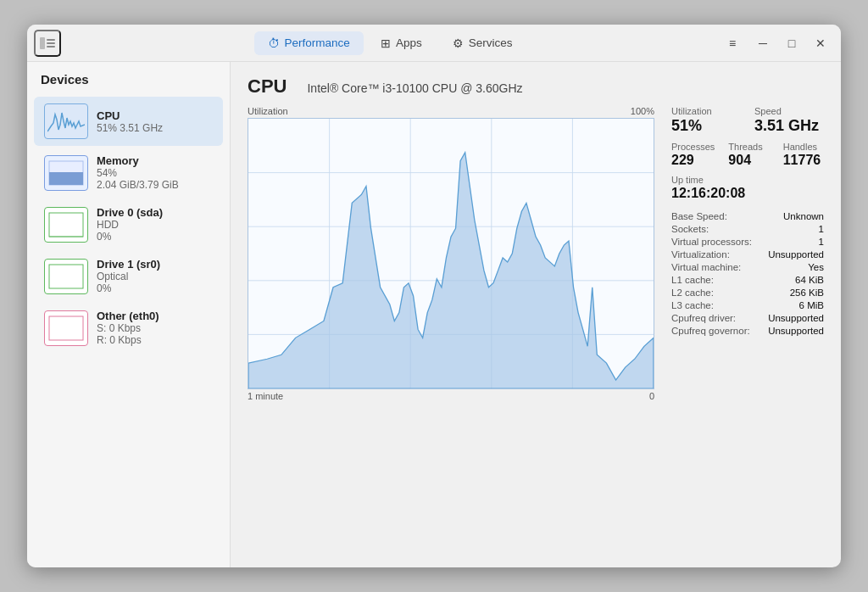 The height and width of the screenshot is (592, 868). Describe the element at coordinates (748, 154) in the screenshot. I see `threads-block: Threads 904` at that location.